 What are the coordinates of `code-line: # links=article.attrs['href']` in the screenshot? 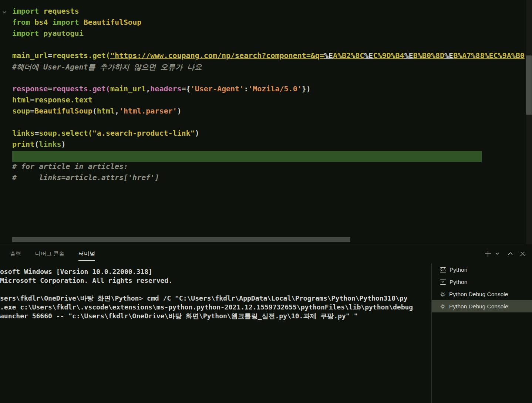 It's located at (266, 179).